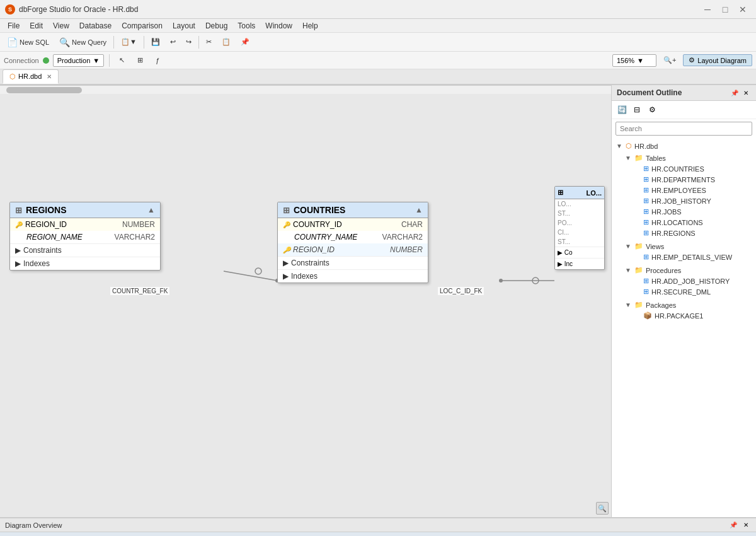 The width and height of the screenshot is (756, 536). What do you see at coordinates (69, 237) in the screenshot?
I see `regions-col-region-name: REGION_NAME` at bounding box center [69, 237].